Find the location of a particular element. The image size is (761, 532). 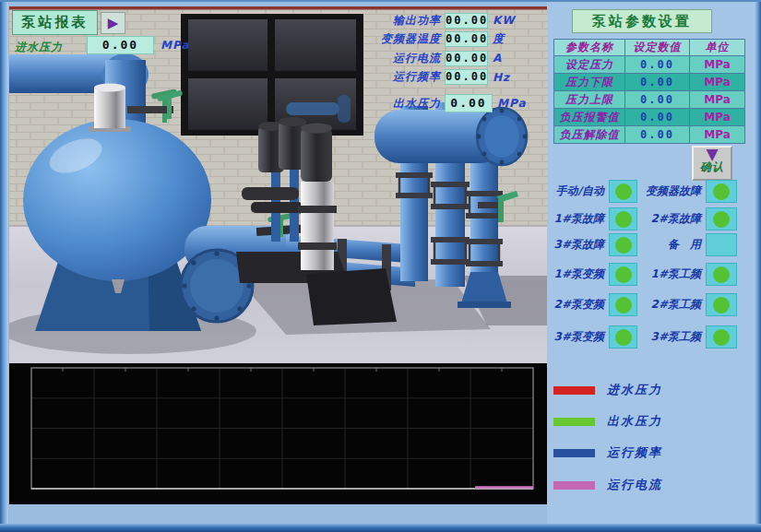

legend-item: 运行电流 is located at coordinates (608, 485).